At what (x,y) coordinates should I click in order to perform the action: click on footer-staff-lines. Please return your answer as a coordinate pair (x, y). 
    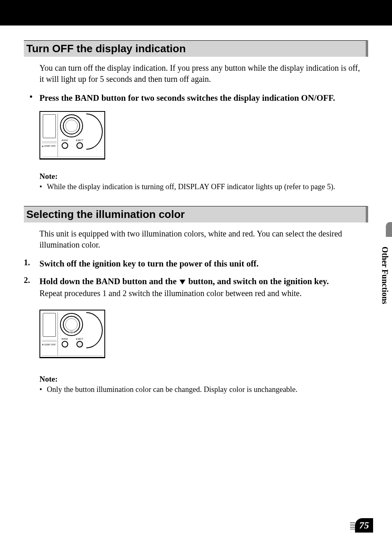
    Looking at the image, I should click on (353, 525).